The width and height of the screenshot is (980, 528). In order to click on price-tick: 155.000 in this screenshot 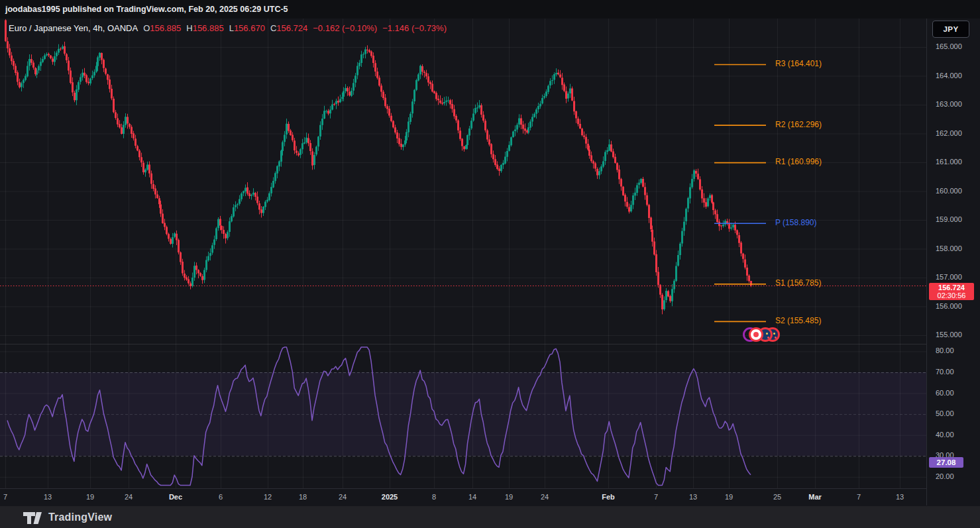, I will do `click(949, 335)`.